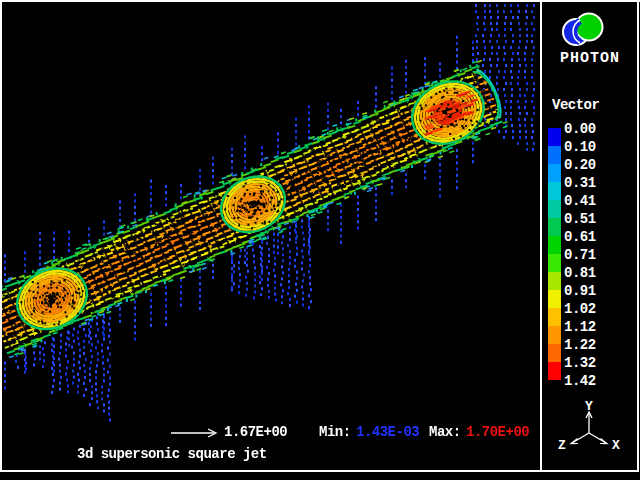 Image resolution: width=640 pixels, height=480 pixels. Describe the element at coordinates (580, 381) in the screenshot. I see `legend-value: 1.42` at that location.